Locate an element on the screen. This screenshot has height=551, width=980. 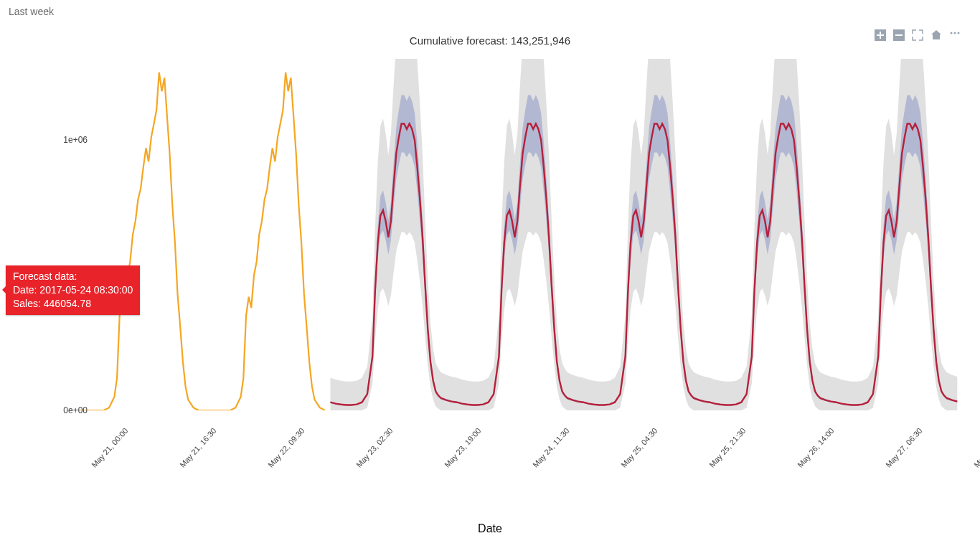
x-tick-label: May 26, 14:00 is located at coordinates (816, 448).